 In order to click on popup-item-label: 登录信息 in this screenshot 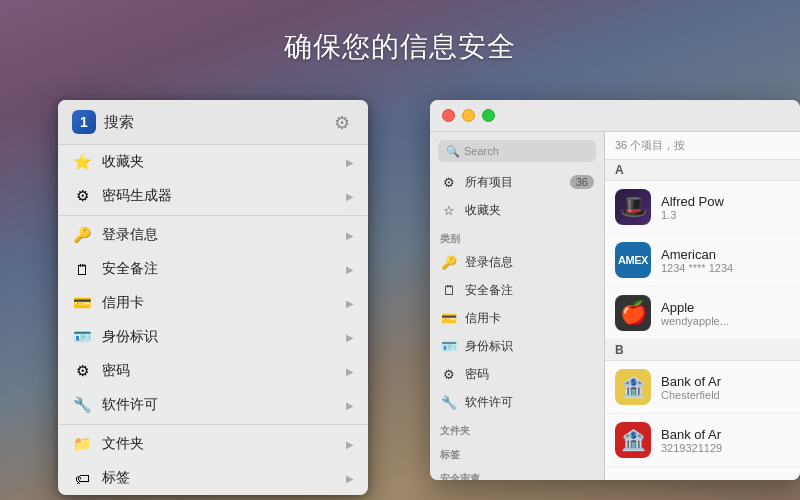, I will do `click(224, 235)`.